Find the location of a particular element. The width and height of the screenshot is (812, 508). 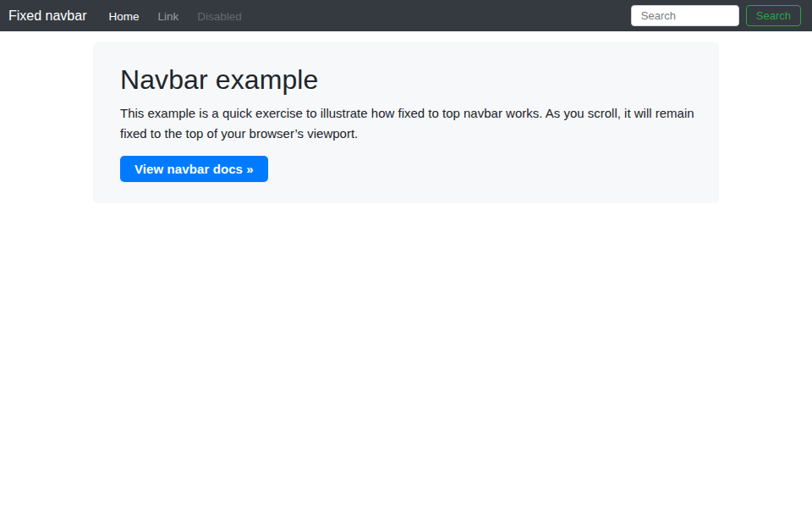

jumbotron-description: This example is a quick exercise to illu… is located at coordinates (414, 124).